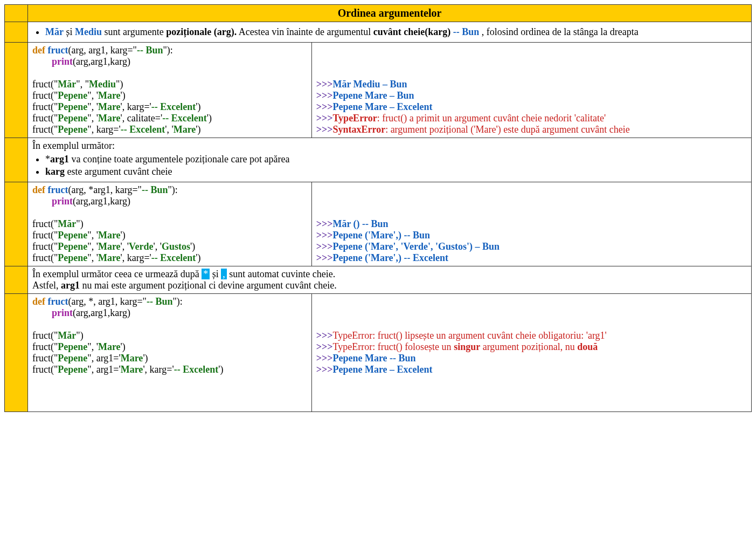 The height and width of the screenshot is (535, 756). Describe the element at coordinates (224, 274) in the screenshot. I see `comma-highlight: ,` at that location.